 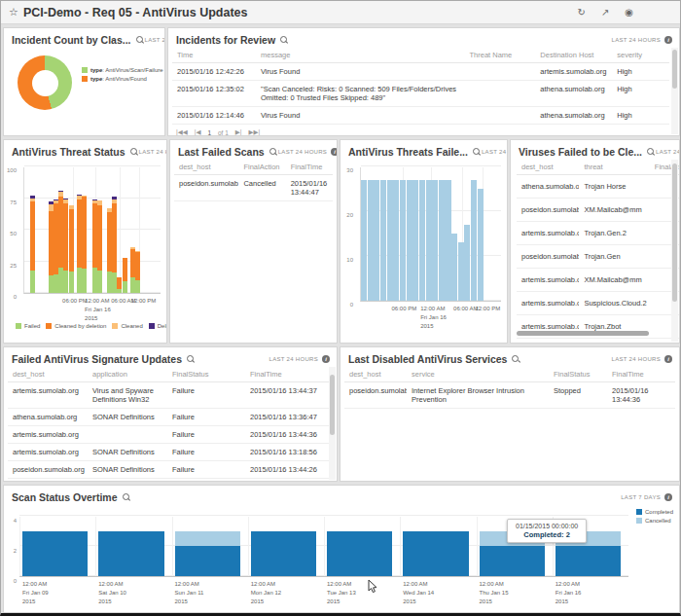 I want to click on table-row: poseidon.sumolab.orgInternet Explorer Br…, so click(x=510, y=395).